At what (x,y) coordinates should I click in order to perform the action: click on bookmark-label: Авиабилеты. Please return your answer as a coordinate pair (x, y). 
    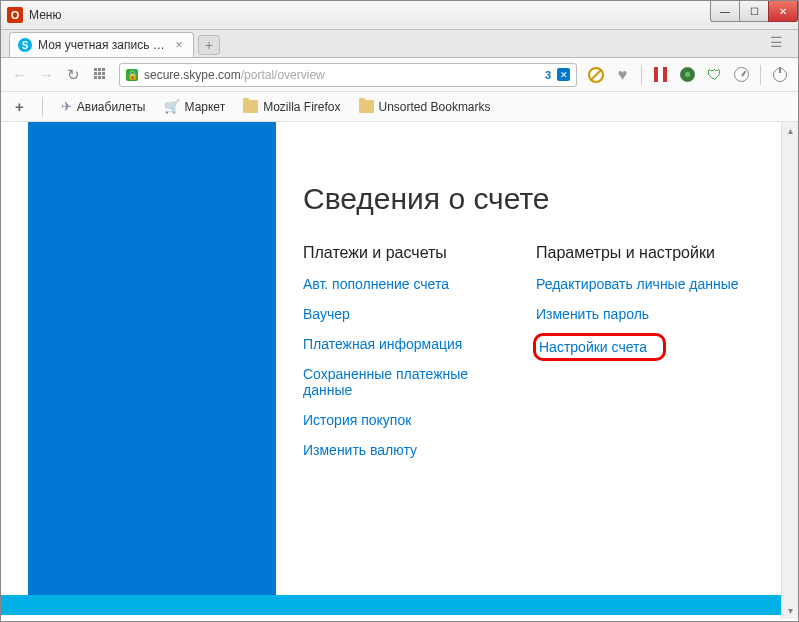
    Looking at the image, I should click on (112, 107).